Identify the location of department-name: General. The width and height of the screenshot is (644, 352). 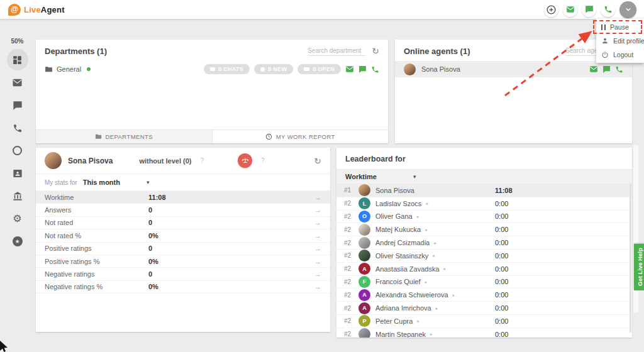
(69, 69).